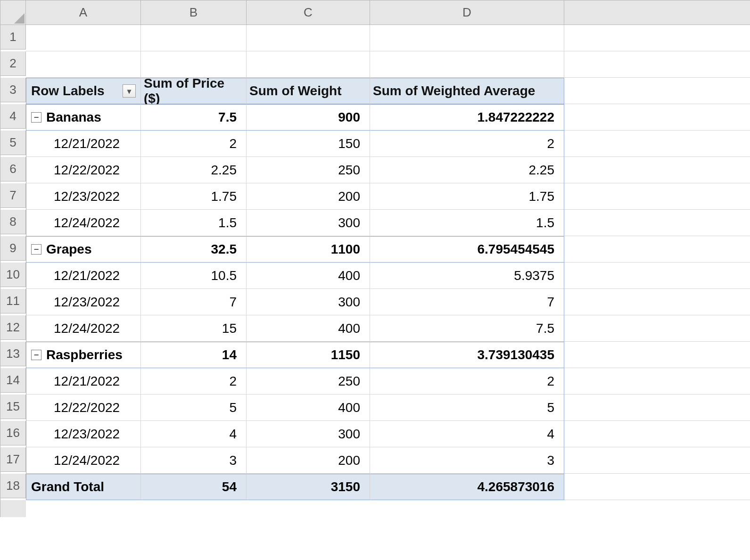 The image size is (750, 560). Describe the element at coordinates (13, 64) in the screenshot. I see `row-header-2: 2` at that location.